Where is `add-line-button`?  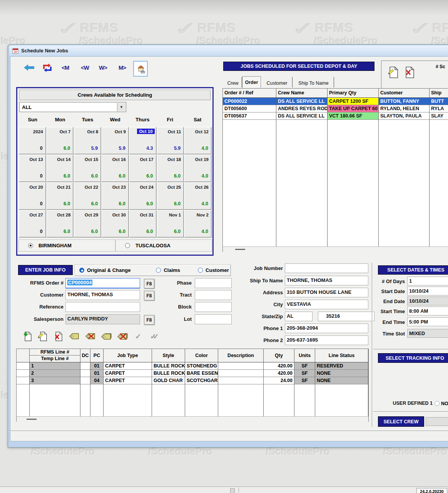 add-line-button is located at coordinates (27, 336).